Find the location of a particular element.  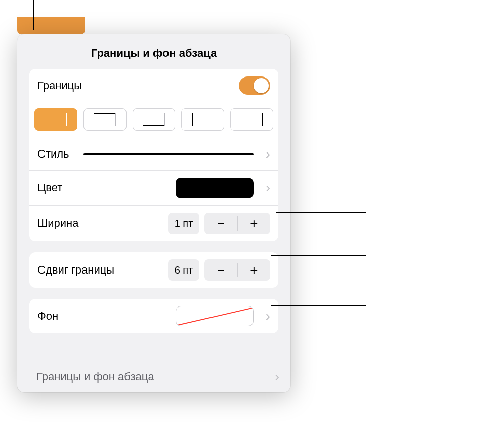

width-minus-button: − is located at coordinates (221, 223).